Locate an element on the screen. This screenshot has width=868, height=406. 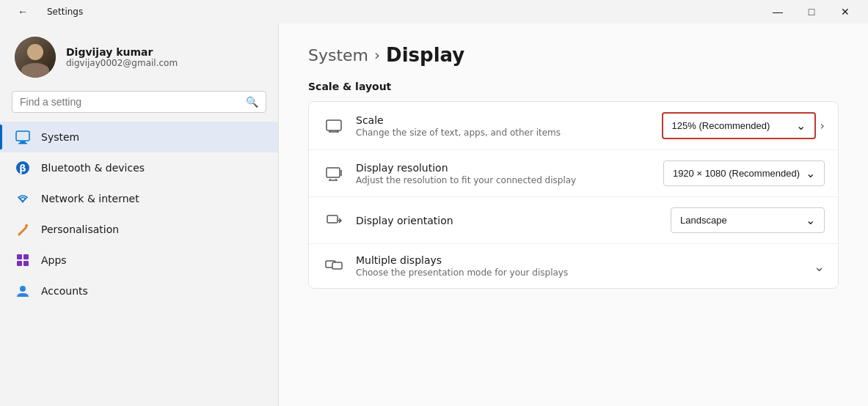
search-input is located at coordinates (130, 102).